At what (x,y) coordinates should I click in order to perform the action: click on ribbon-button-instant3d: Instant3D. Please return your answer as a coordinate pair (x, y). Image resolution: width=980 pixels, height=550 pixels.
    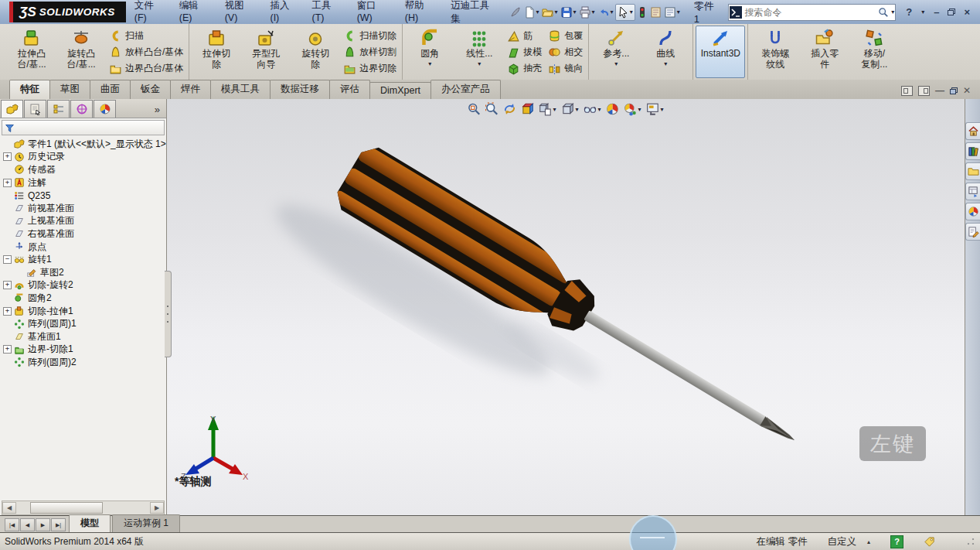
    Looking at the image, I should click on (720, 52).